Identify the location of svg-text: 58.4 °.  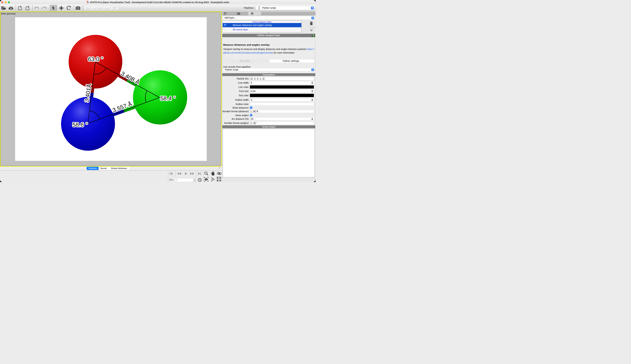
(168, 98).